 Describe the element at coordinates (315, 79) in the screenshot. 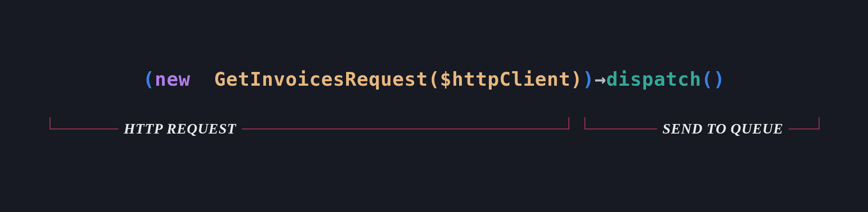

I see `class-name: GetInvoicesRequest` at that location.